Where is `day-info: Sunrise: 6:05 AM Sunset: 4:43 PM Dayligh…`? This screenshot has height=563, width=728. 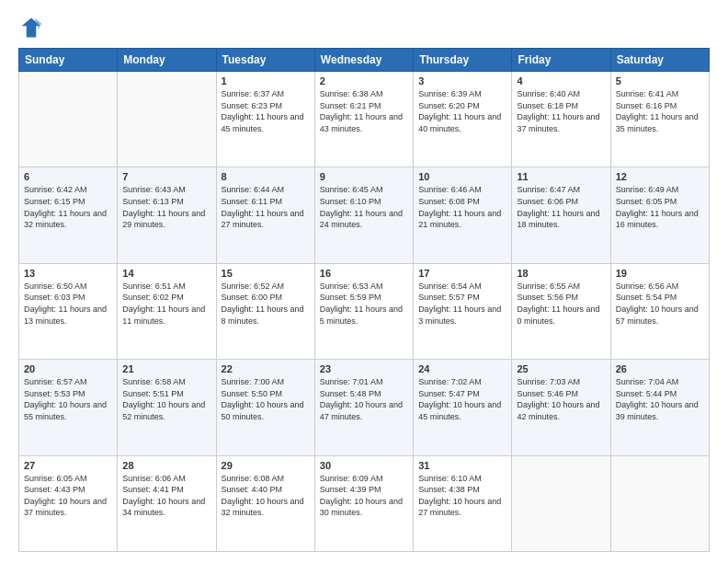 day-info: Sunrise: 6:05 AM Sunset: 4:43 PM Dayligh… is located at coordinates (68, 496).